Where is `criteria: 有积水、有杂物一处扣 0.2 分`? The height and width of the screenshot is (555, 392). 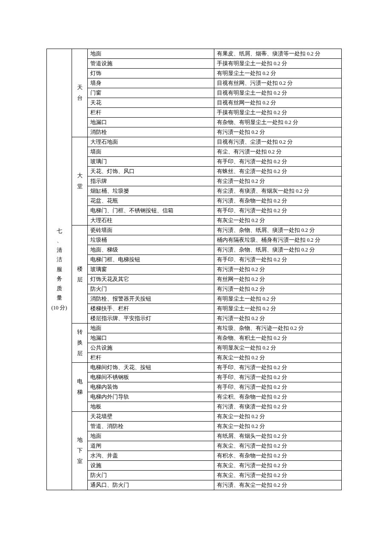
criteria: 有积水、有杂物一处扣 0.2 分 is located at coordinates (278, 456).